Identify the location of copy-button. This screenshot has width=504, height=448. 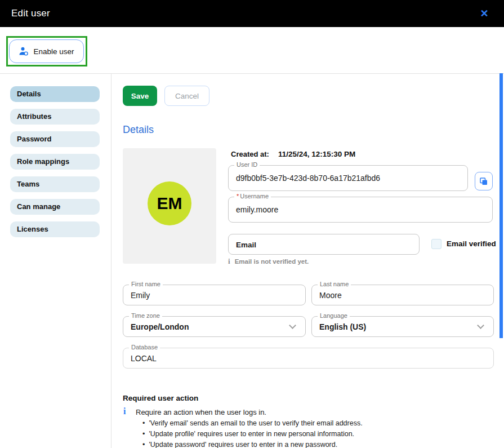
(484, 181).